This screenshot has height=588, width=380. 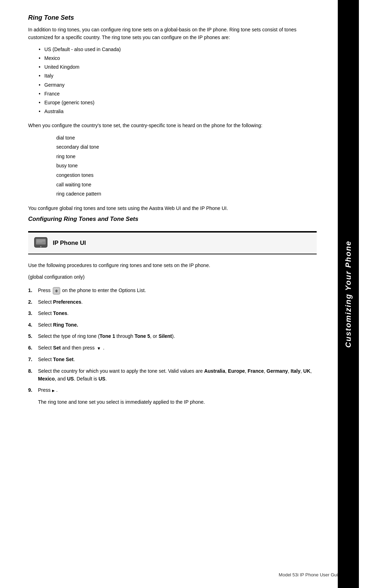 I want to click on step-6-content: Select Set and then press ., so click(x=177, y=348).